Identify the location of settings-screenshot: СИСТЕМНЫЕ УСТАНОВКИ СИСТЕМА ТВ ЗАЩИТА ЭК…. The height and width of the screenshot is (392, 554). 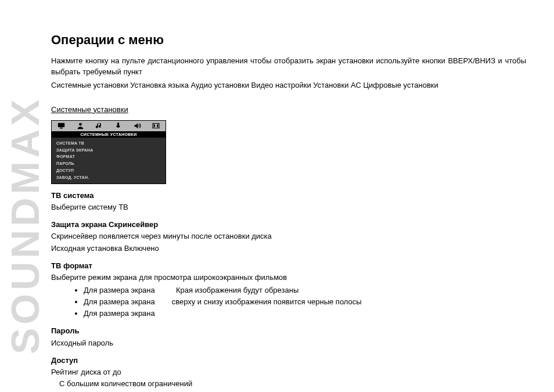
(109, 152).